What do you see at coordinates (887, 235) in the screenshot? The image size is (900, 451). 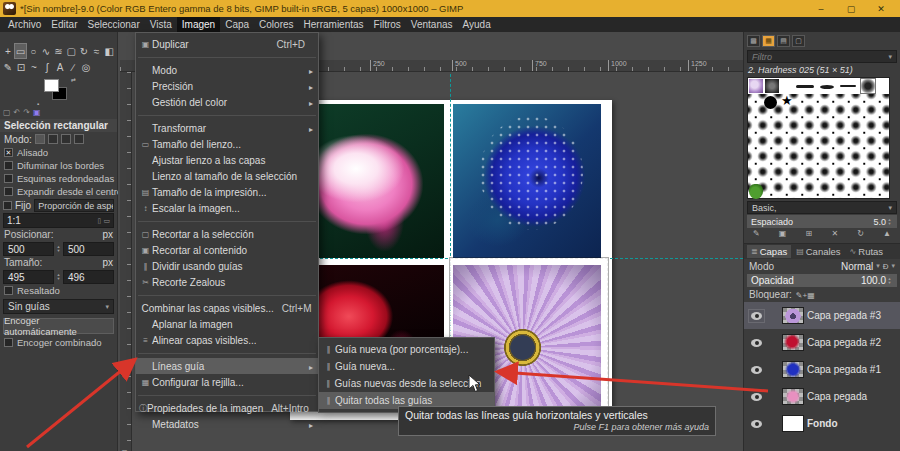 I see `brush-action-icon: ▲` at bounding box center [887, 235].